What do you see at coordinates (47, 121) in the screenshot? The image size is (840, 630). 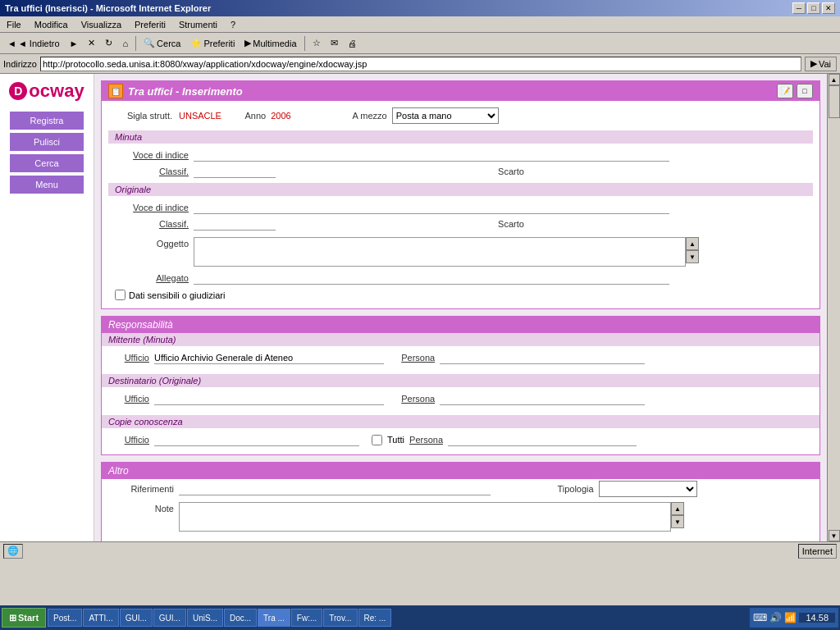 I see `registra-button: Registra` at bounding box center [47, 121].